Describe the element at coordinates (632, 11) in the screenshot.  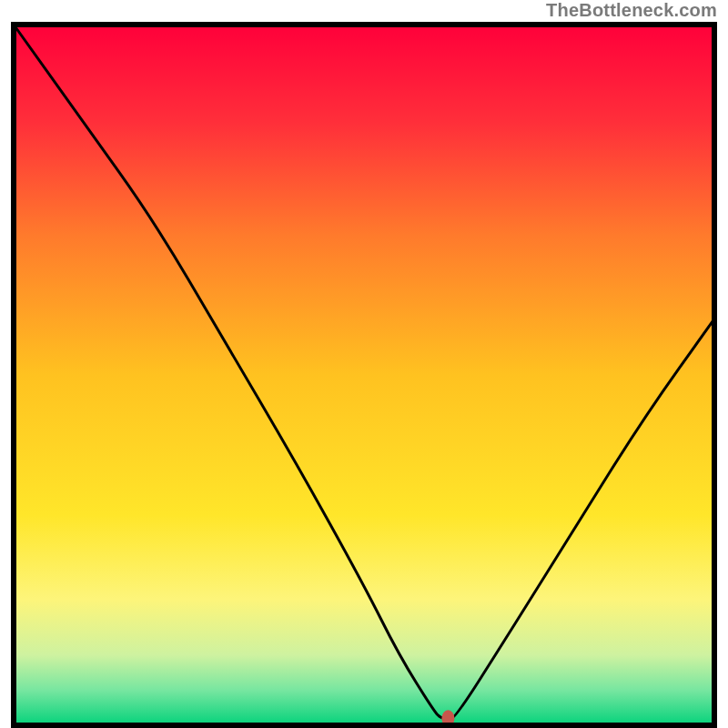
I see `attribution-text: TheBottleneck.com` at that location.